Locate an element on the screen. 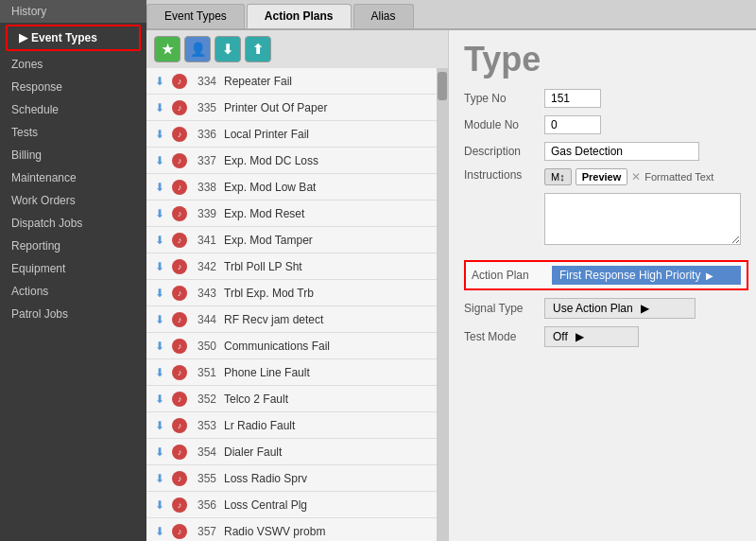 The width and height of the screenshot is (756, 541). sidebar-item-reporting: Reporting is located at coordinates (74, 246).